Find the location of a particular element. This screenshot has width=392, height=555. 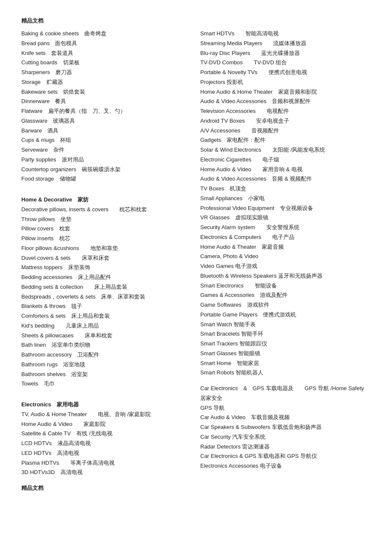

list-item: Security Alarm system 安全警报系统 is located at coordinates (285, 227).